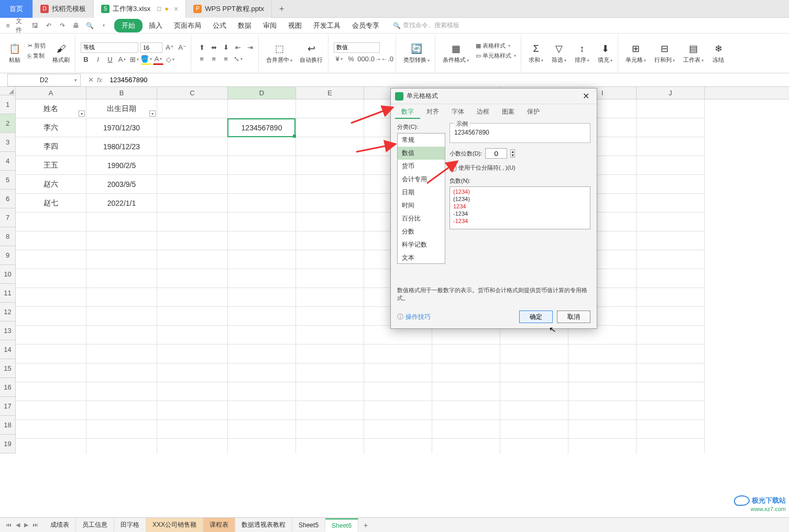 The image size is (789, 532). I want to click on row-header: 11, so click(7, 293).